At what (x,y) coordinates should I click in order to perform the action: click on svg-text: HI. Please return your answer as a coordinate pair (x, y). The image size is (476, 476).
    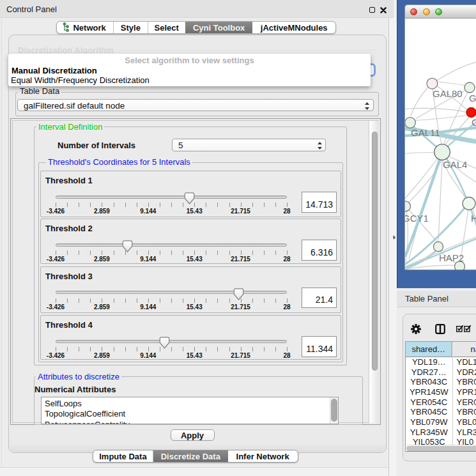
    Looking at the image, I should click on (473, 217).